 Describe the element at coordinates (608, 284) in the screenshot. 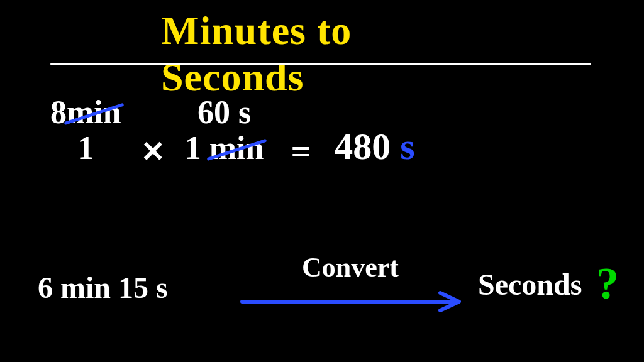

I see `question-mark-icon: ?` at that location.